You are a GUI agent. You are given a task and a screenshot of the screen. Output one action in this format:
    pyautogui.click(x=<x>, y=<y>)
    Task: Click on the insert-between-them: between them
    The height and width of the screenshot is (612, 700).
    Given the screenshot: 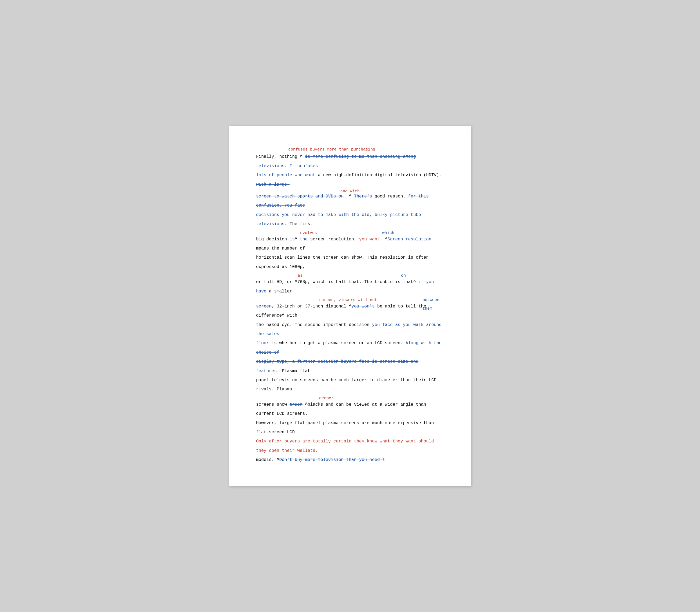 What is the action you would take?
    pyautogui.click(x=433, y=305)
    